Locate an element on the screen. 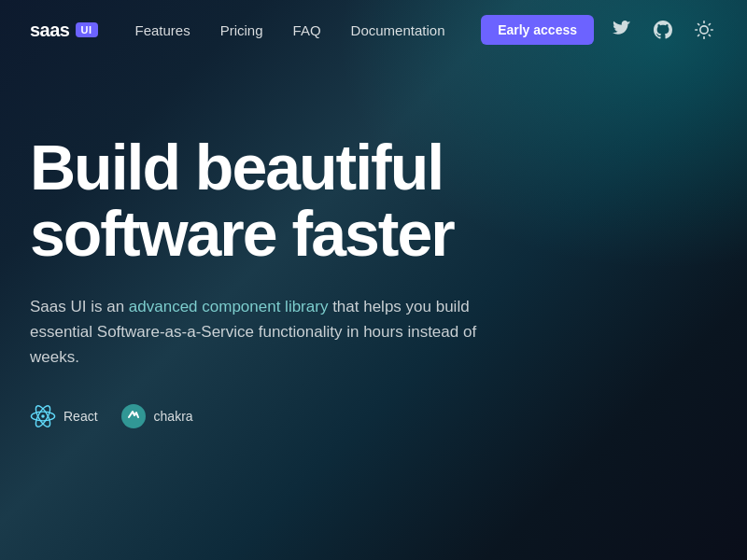 The height and width of the screenshot is (560, 747). twitter-icon is located at coordinates (622, 30).